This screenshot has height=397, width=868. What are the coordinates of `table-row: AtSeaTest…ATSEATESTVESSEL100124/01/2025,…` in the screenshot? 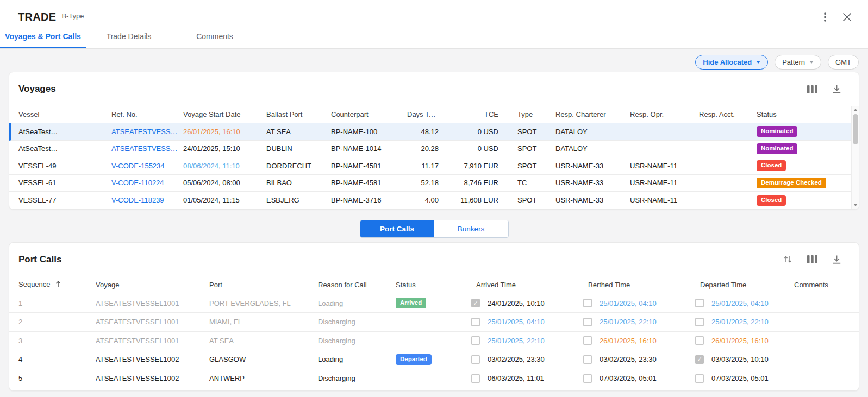 It's located at (434, 149).